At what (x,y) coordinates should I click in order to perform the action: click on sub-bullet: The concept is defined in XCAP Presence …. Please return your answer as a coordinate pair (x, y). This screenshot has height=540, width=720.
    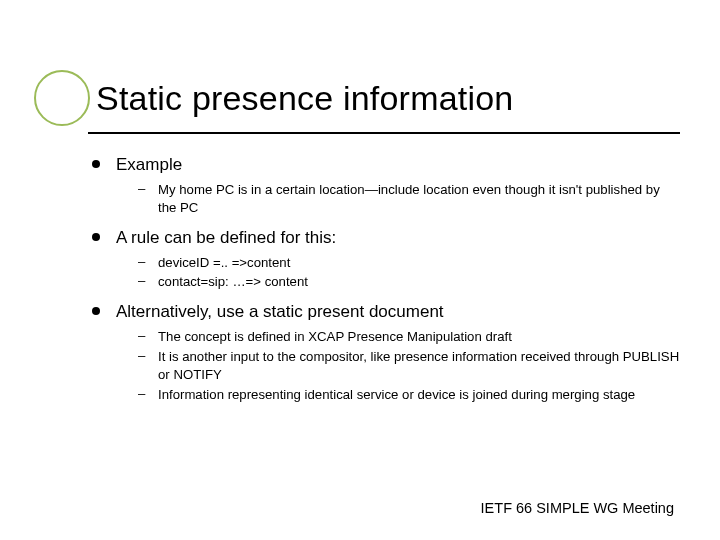
    Looking at the image, I should click on (405, 337).